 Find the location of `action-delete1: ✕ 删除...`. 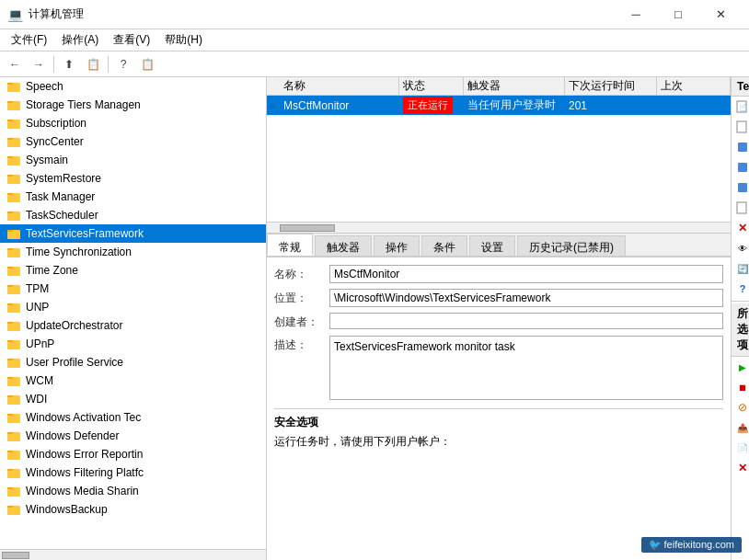

action-delete1: ✕ 删除... is located at coordinates (740, 228).